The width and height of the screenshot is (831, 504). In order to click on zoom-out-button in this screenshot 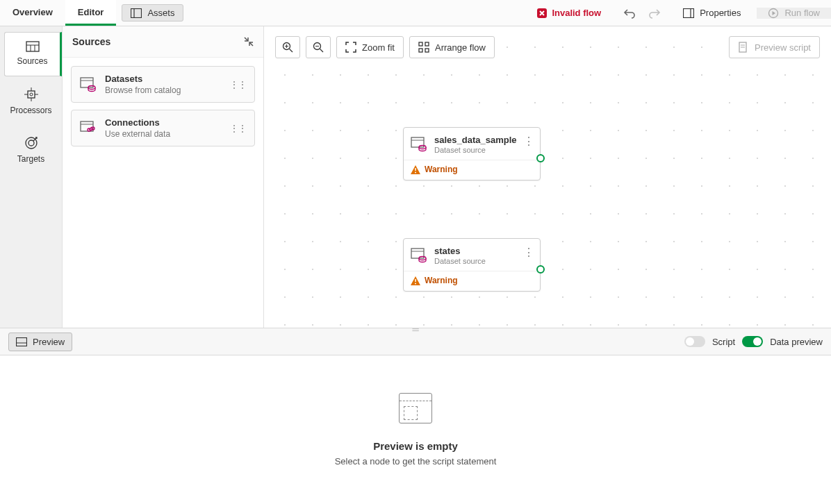, I will do `click(318, 47)`.